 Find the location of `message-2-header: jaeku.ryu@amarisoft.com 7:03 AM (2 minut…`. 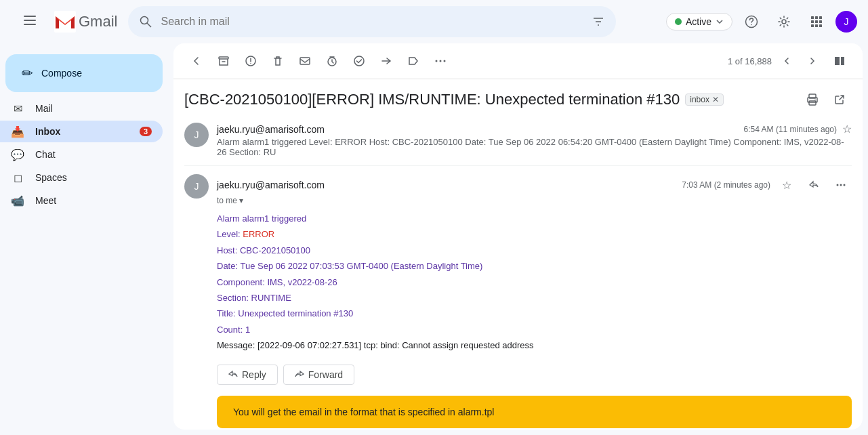

message-2-header: jaeku.ryu@amarisoft.com 7:03 AM (2 minut… is located at coordinates (534, 185).